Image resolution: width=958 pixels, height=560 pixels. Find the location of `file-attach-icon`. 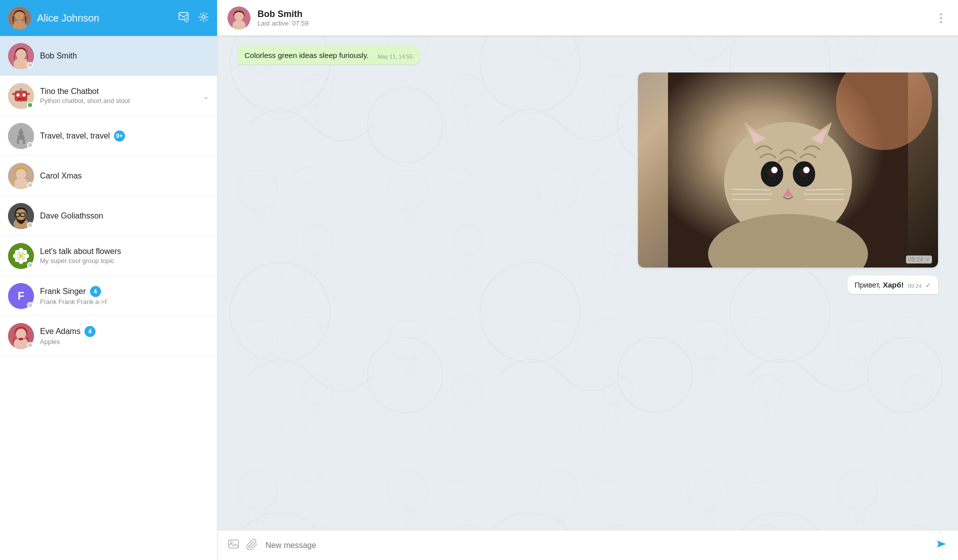

file-attach-icon is located at coordinates (252, 546).